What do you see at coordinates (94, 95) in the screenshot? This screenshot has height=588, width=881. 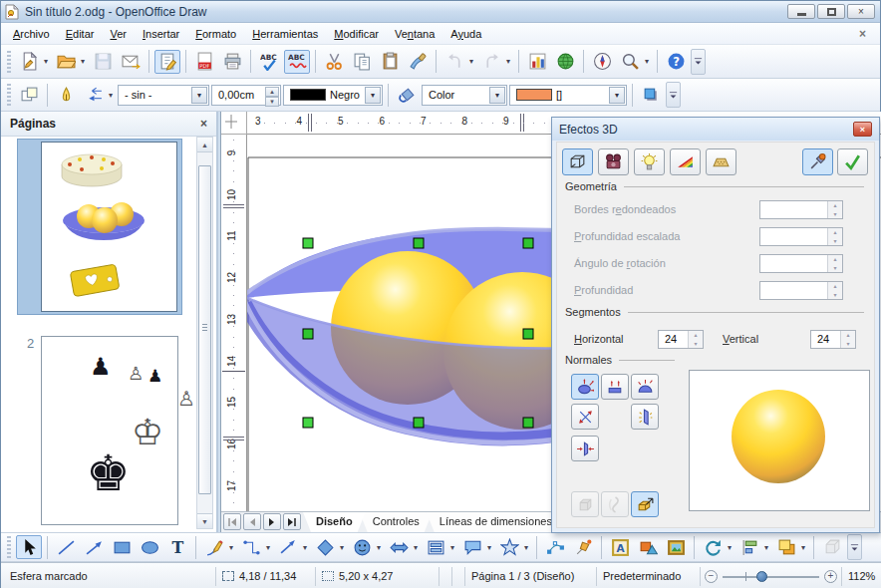 I see `arrow-style-button` at bounding box center [94, 95].